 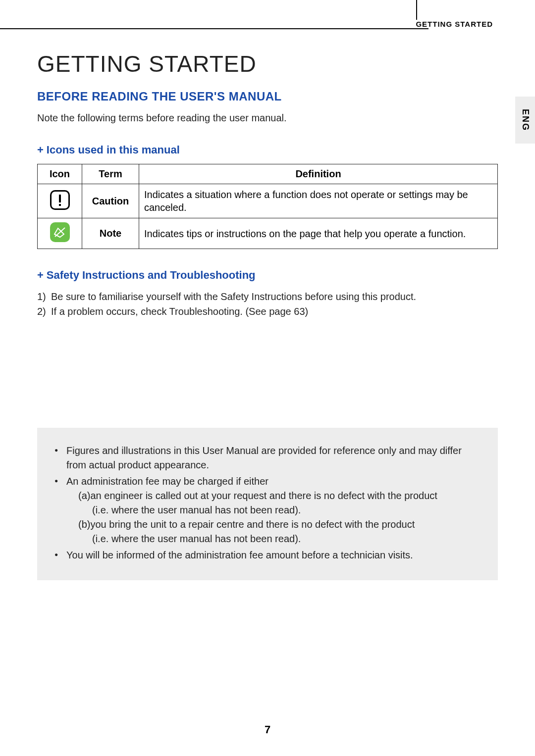 I want to click on sub-point-a: (a)an engineer is called out at your req…, so click(x=279, y=496).